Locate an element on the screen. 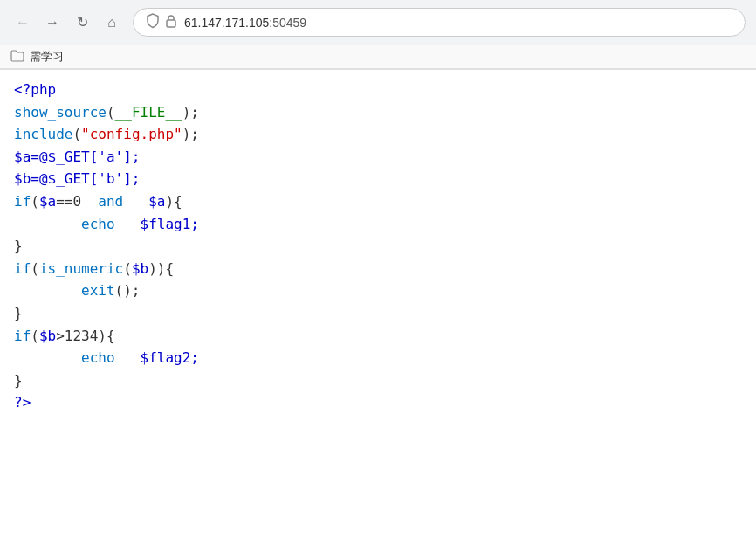  if-b-var: $b is located at coordinates (140, 269).